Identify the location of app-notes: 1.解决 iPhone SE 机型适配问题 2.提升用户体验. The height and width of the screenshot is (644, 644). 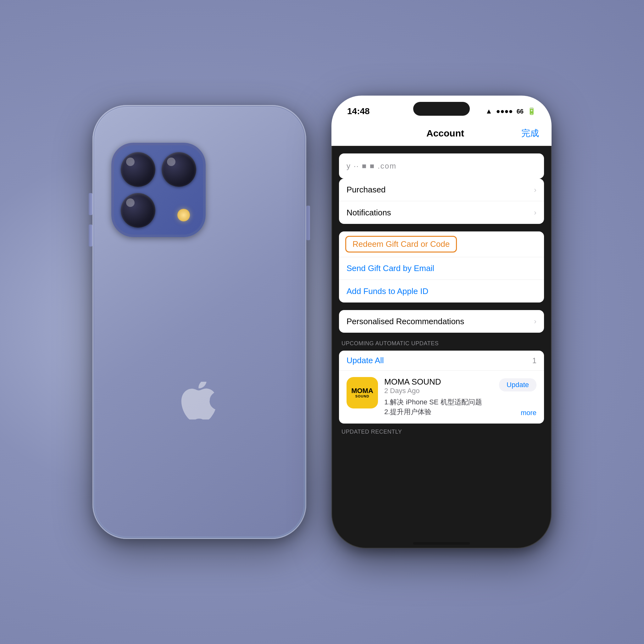
(439, 407).